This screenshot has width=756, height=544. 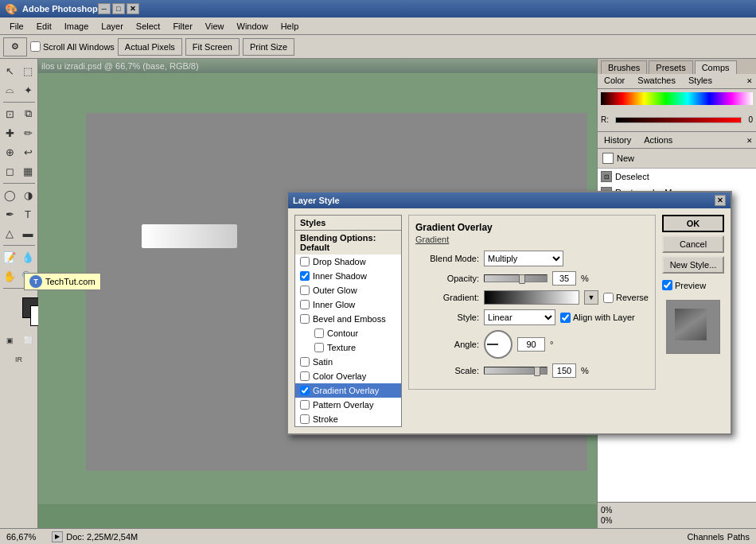 What do you see at coordinates (349, 276) in the screenshot?
I see `style-inner-shadow: Inner Shadow` at bounding box center [349, 276].